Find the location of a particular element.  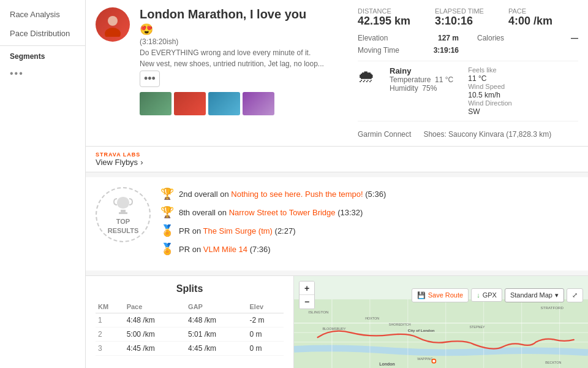

weather-condition: Rainy is located at coordinates (421, 71).